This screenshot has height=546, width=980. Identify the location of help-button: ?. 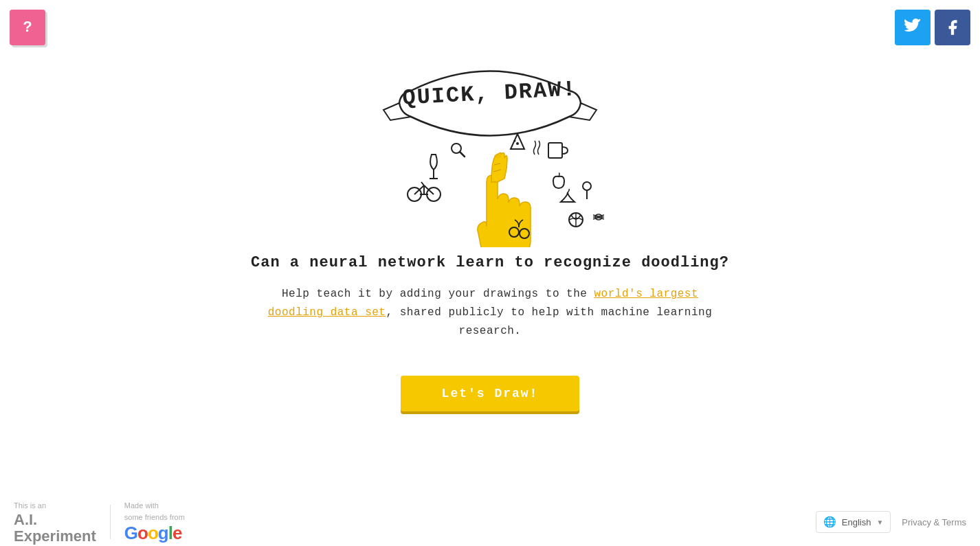
(27, 27).